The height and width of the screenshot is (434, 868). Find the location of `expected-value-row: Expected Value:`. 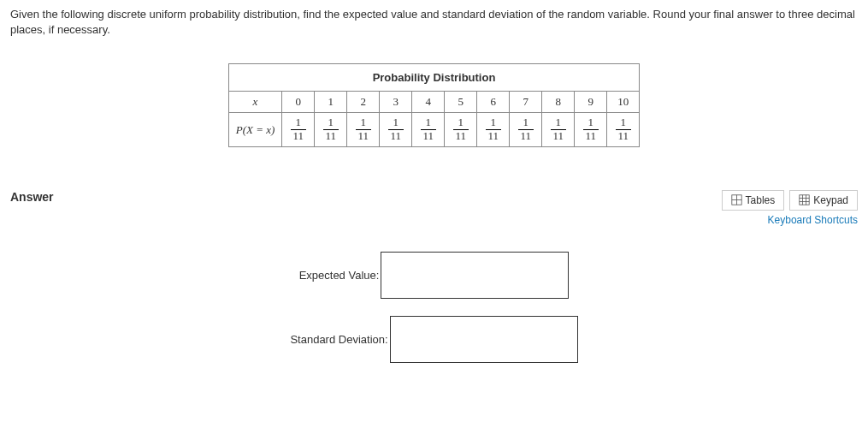

expected-value-row: Expected Value: is located at coordinates (434, 276).